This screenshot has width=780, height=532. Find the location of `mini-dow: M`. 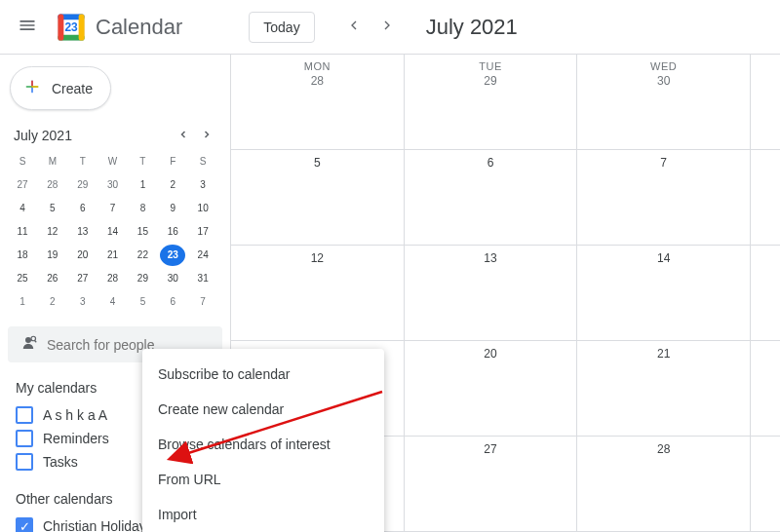

mini-dow: M is located at coordinates (53, 162).